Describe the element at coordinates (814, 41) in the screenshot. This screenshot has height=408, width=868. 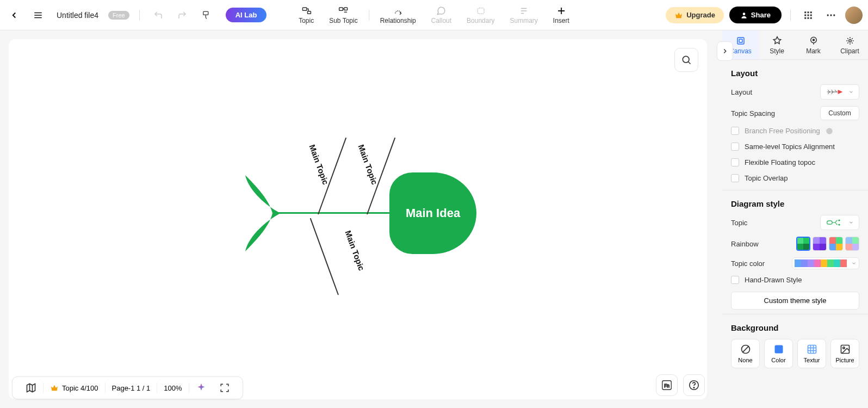
I see `mark-tab-icon` at that location.